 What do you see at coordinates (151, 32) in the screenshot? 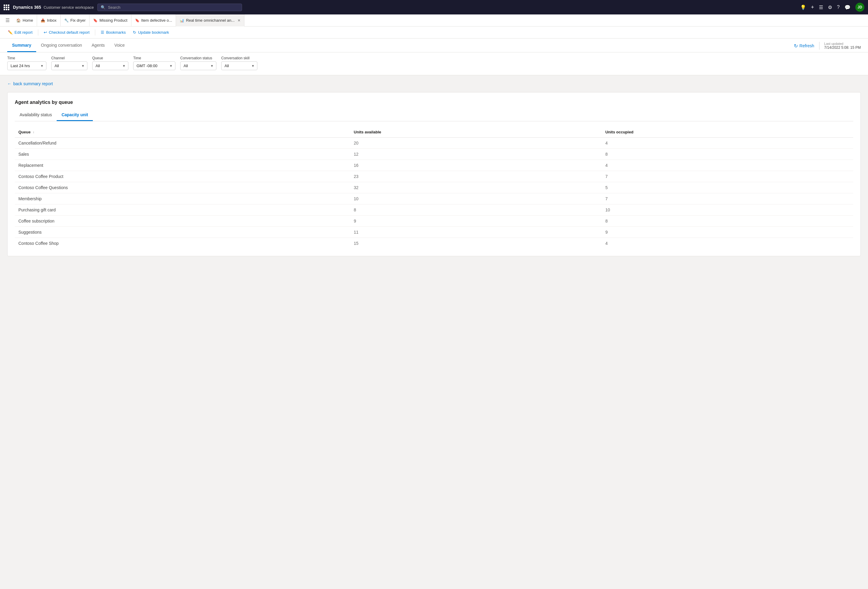
I see `update-bookmark-button: ↻ Update bookmark` at bounding box center [151, 32].